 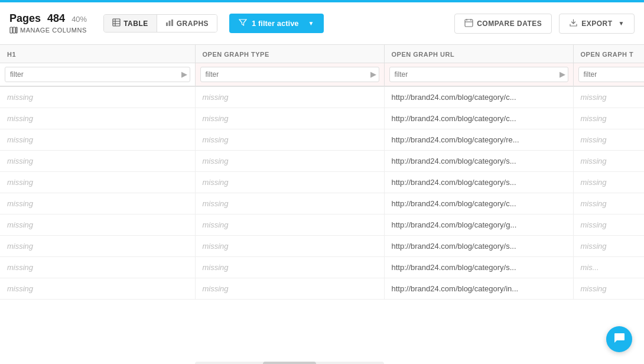 What do you see at coordinates (479, 74) in the screenshot?
I see `filter-input-wrap-og-url: ▶` at bounding box center [479, 74].